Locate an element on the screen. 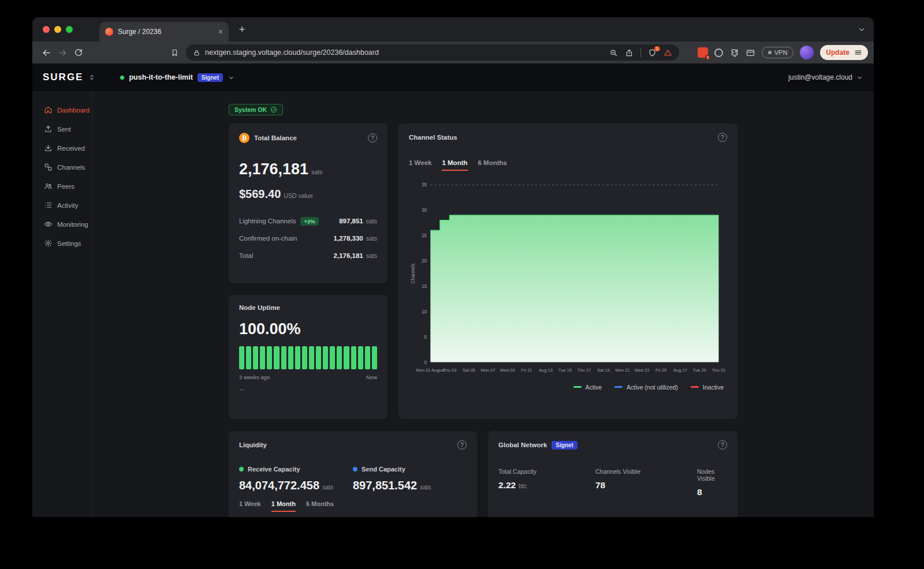 This screenshot has height=569, width=924. privacy-extension-icon is located at coordinates (718, 53).